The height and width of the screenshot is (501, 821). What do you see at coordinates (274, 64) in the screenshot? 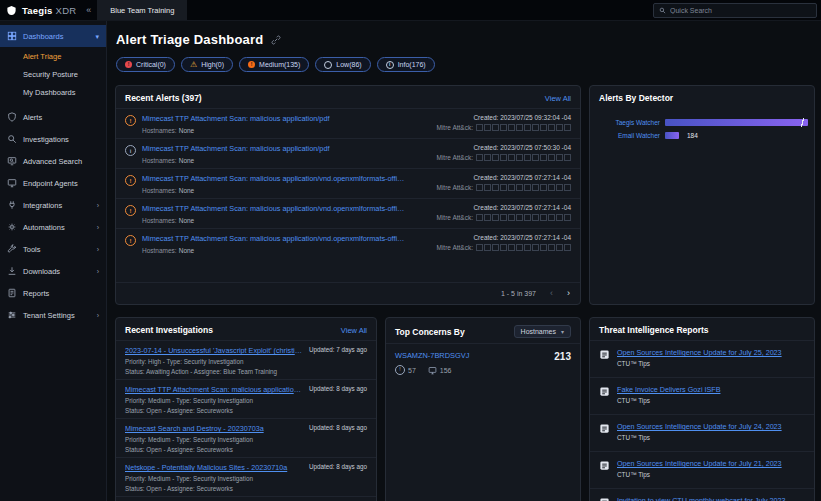
I see `pill-medium: ! Medium(135)` at bounding box center [274, 64].